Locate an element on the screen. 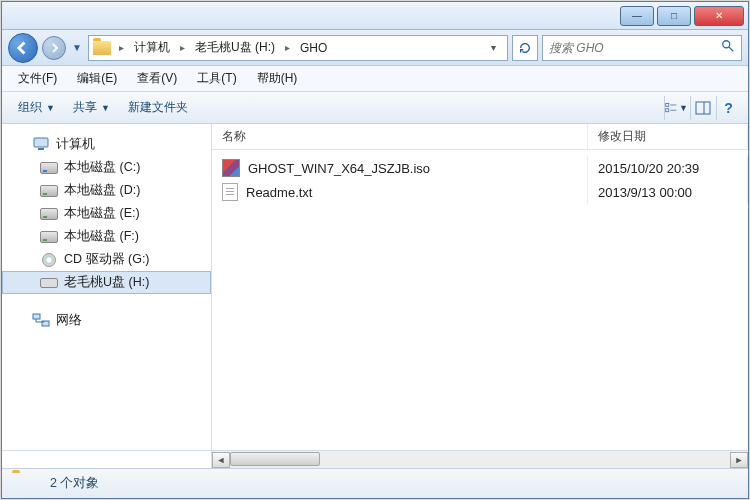 This screenshot has height=500, width=750. status-bar: 2 个对象 is located at coordinates (375, 483).